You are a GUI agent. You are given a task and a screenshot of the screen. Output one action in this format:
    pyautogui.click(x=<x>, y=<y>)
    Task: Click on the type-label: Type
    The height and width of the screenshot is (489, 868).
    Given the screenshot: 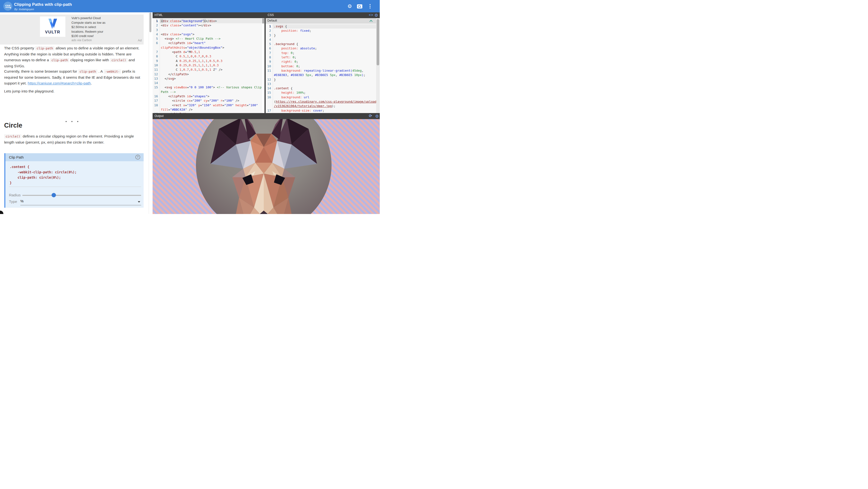 What is the action you would take?
    pyautogui.click(x=13, y=201)
    